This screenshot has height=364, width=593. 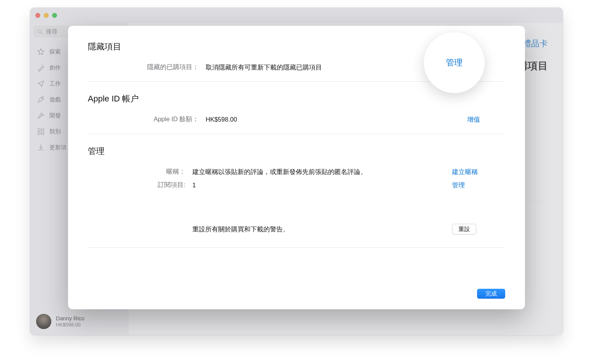 What do you see at coordinates (55, 116) in the screenshot?
I see `sidebar-item-label: 開發` at bounding box center [55, 116].